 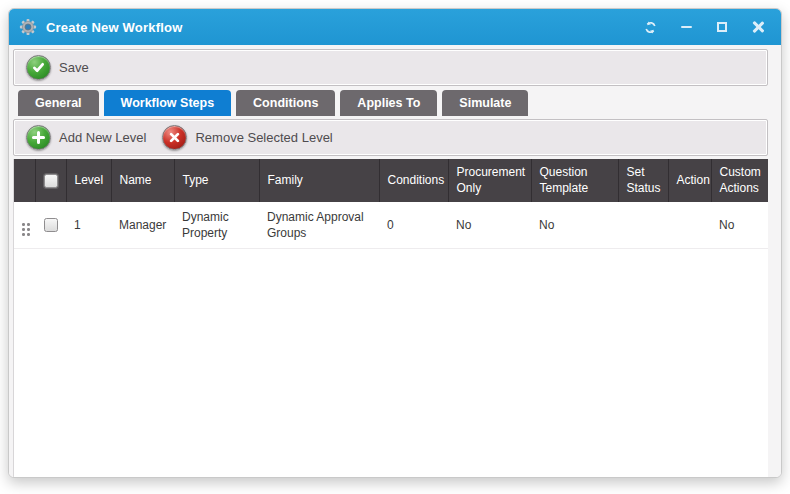 What do you see at coordinates (388, 103) in the screenshot?
I see `tab-label: Applies To` at bounding box center [388, 103].